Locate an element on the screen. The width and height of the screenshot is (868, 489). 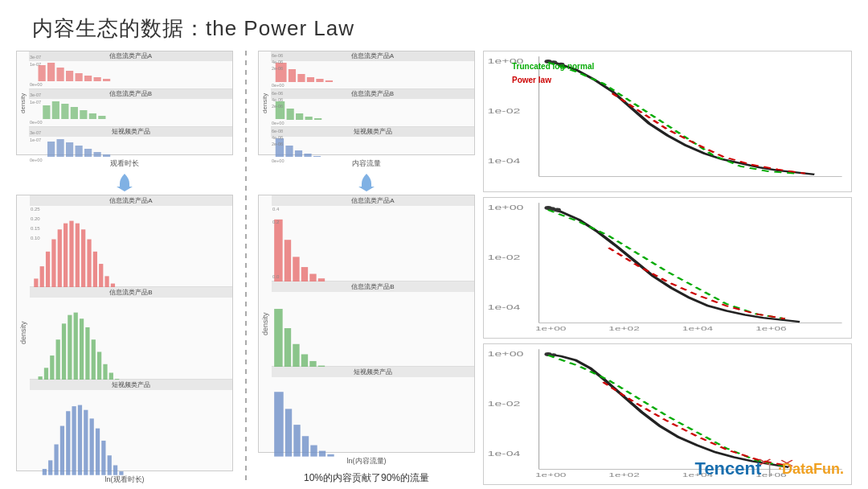
mid-small-label-c: 短视频类产品 is located at coordinates (373, 132).